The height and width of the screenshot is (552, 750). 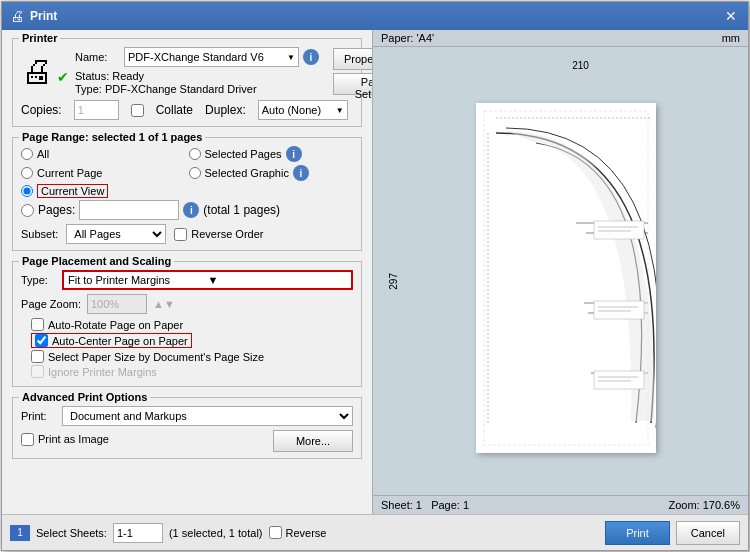 I want to click on printer-name-dropdown: PDF-XChange Standard V6 ▼, so click(x=212, y=57).